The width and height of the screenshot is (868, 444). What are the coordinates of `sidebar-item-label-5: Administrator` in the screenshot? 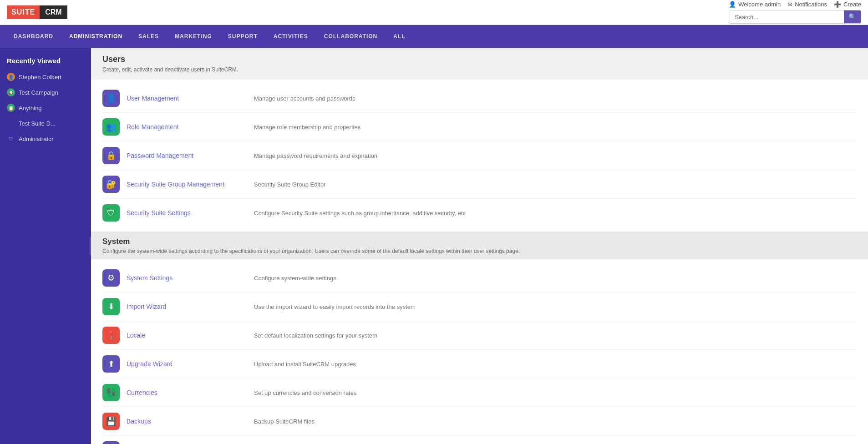 It's located at (47, 139).